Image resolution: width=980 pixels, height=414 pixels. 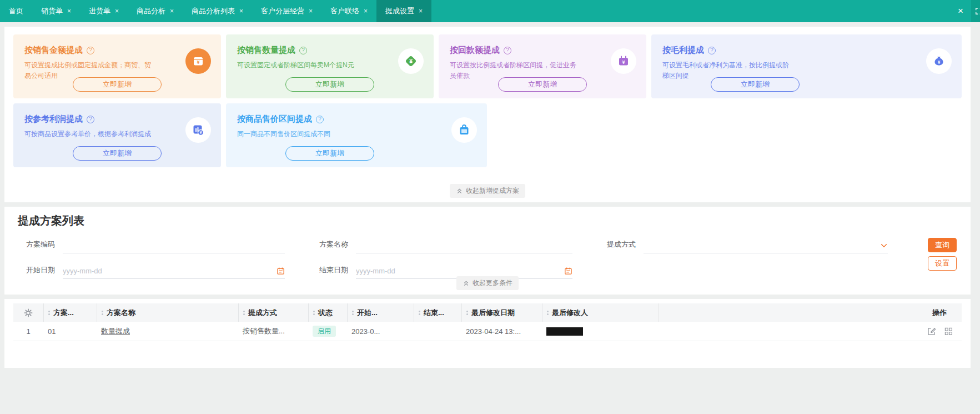 What do you see at coordinates (16, 11) in the screenshot?
I see `tab-home: 首页` at bounding box center [16, 11].